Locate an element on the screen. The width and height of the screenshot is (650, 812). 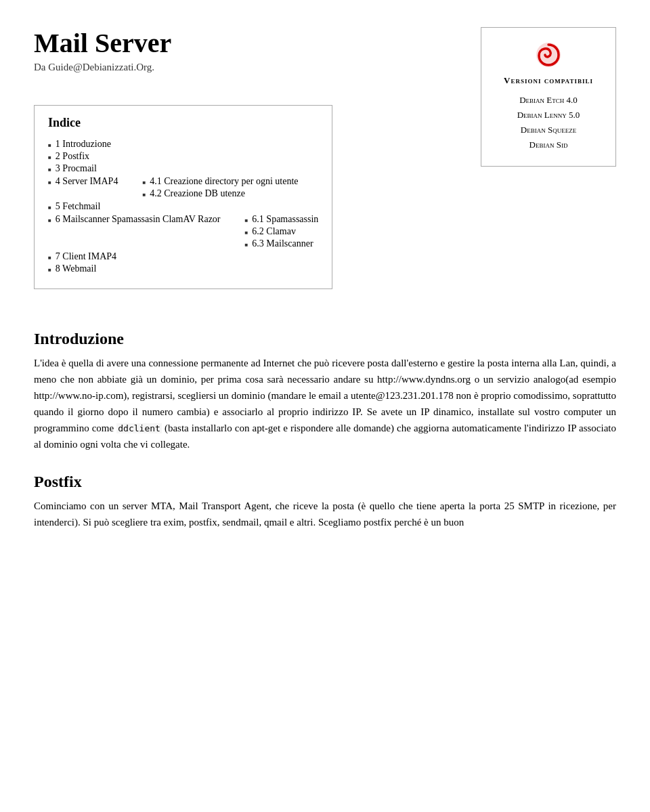
indice-item-0: 1 Introduzione is located at coordinates (183, 144).